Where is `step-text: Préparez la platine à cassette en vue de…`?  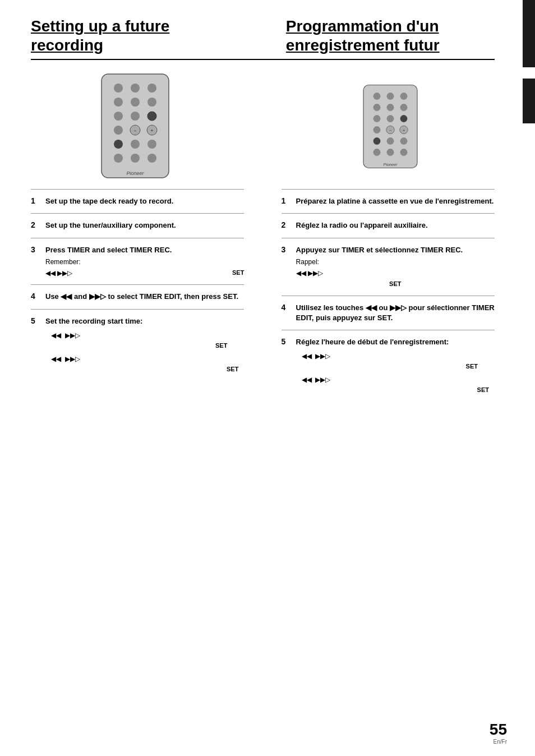 step-text: Préparez la platine à cassette en vue de… is located at coordinates (395, 201).